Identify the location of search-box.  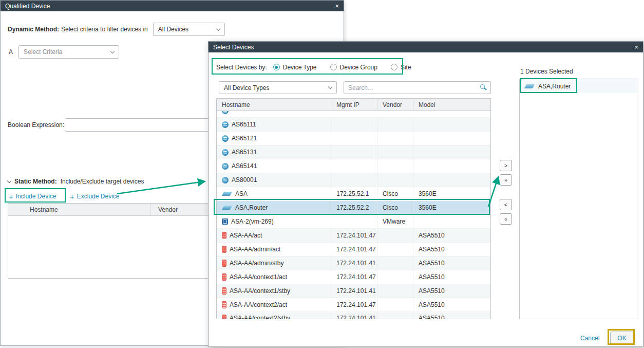
(417, 87).